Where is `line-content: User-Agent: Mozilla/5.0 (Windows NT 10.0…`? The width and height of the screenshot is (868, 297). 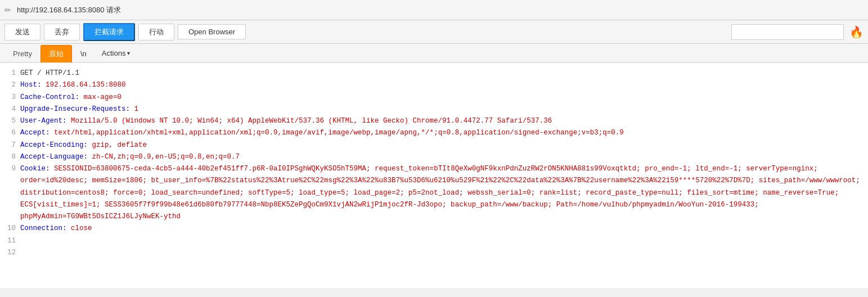
line-content: User-Agent: Mozilla/5.0 (Windows NT 10.0… is located at coordinates (441, 122).